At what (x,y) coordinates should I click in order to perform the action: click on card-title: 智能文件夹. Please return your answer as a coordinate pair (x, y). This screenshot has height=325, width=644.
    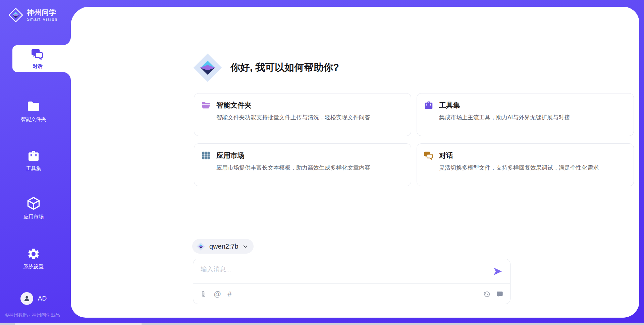
    Looking at the image, I should click on (234, 105).